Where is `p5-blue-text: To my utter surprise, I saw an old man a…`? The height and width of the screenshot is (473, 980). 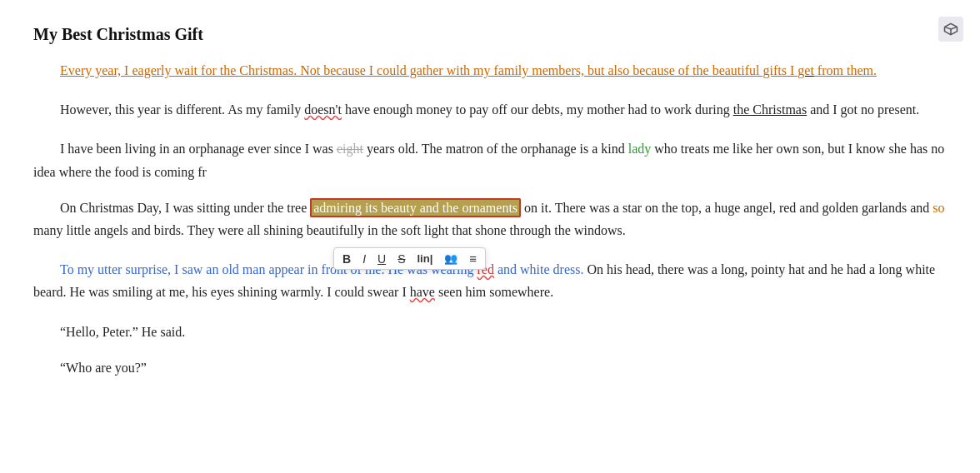 p5-blue-text: To my utter surprise, I saw an old man a… is located at coordinates (322, 270).